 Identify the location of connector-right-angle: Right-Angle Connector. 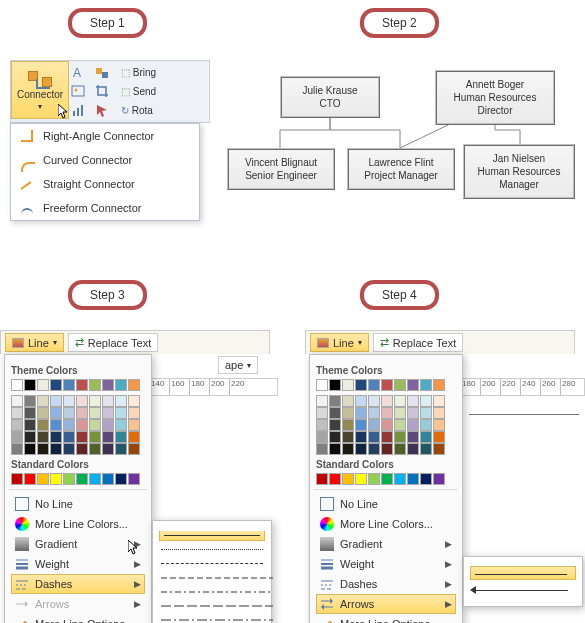
(105, 136).